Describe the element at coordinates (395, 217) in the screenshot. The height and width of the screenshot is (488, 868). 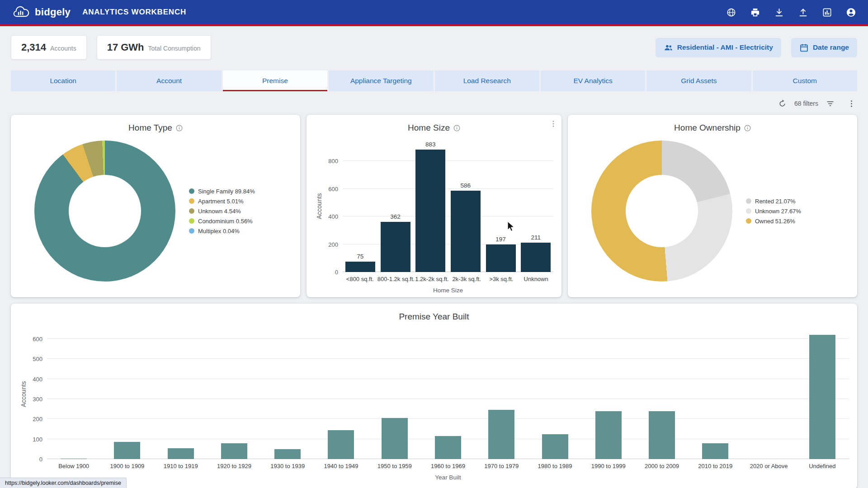
I see `bar-value-label: 362` at that location.